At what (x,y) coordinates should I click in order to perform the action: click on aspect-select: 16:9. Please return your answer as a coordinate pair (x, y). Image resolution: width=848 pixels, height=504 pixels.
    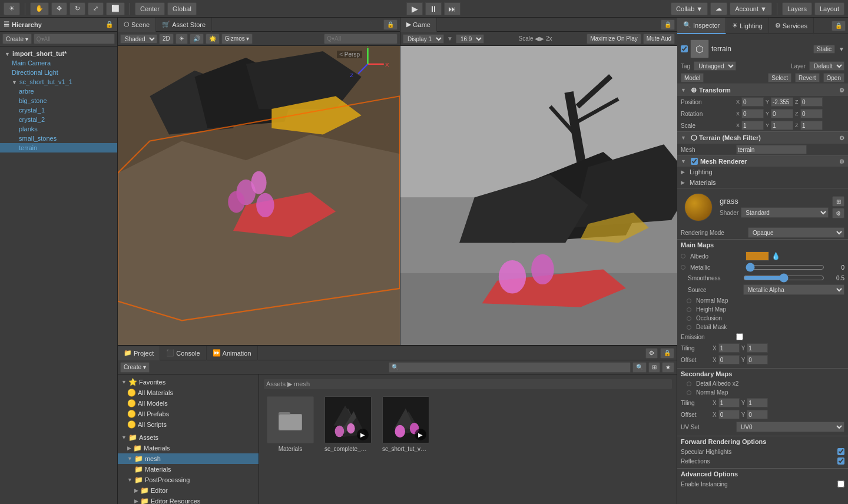
    Looking at the image, I should click on (470, 39).